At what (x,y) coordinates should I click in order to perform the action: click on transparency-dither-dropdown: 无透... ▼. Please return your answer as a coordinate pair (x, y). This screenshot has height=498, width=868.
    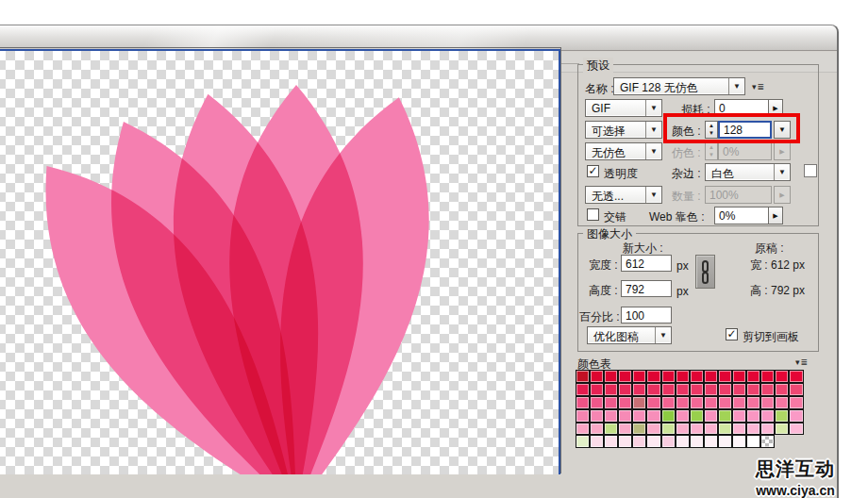
    Looking at the image, I should click on (624, 194).